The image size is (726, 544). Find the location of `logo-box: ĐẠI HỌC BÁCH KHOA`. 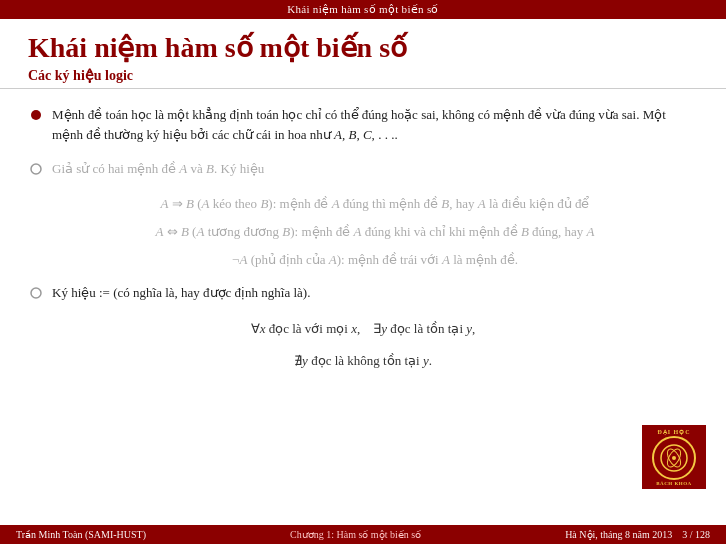

logo-box: ĐẠI HỌC BÁCH KHOA is located at coordinates (674, 457).